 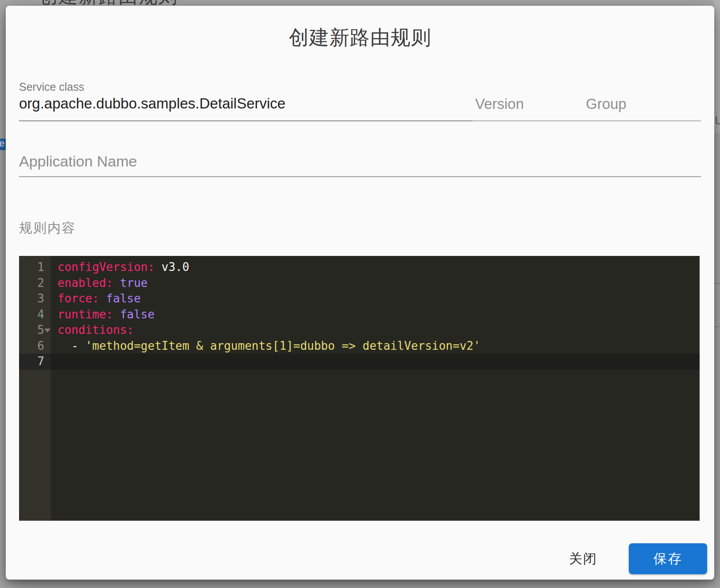 I want to click on editor-line-3: 3force: false, so click(x=360, y=299).